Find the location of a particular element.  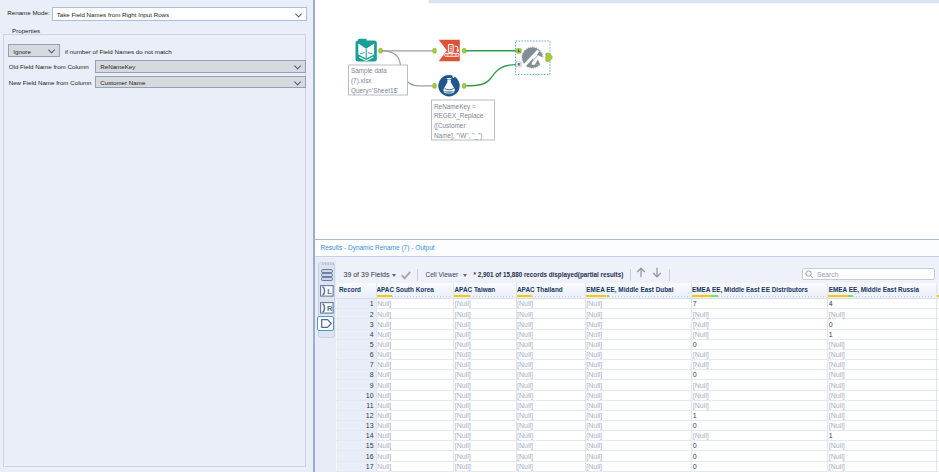

svg-text: Sample data is located at coordinates (369, 71).